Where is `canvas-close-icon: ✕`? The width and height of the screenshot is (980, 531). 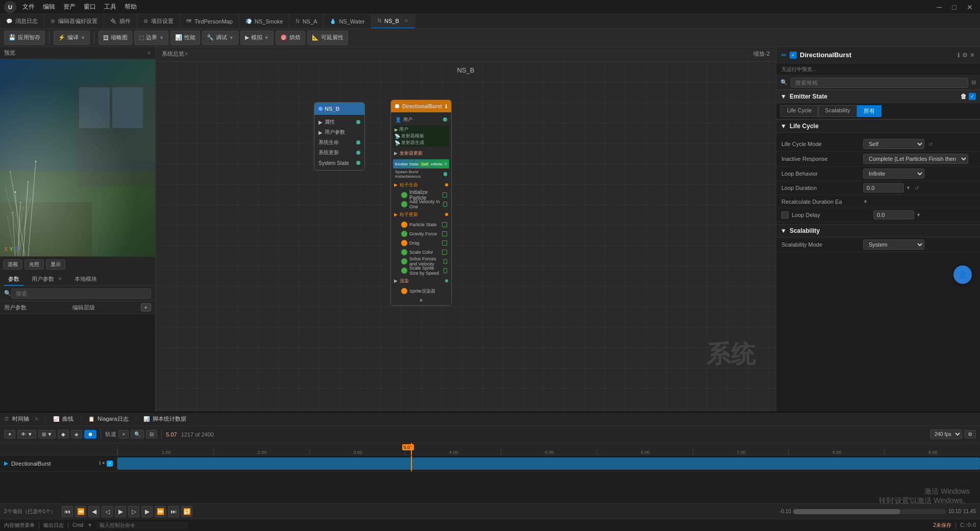 canvas-close-icon: ✕ is located at coordinates (186, 54).